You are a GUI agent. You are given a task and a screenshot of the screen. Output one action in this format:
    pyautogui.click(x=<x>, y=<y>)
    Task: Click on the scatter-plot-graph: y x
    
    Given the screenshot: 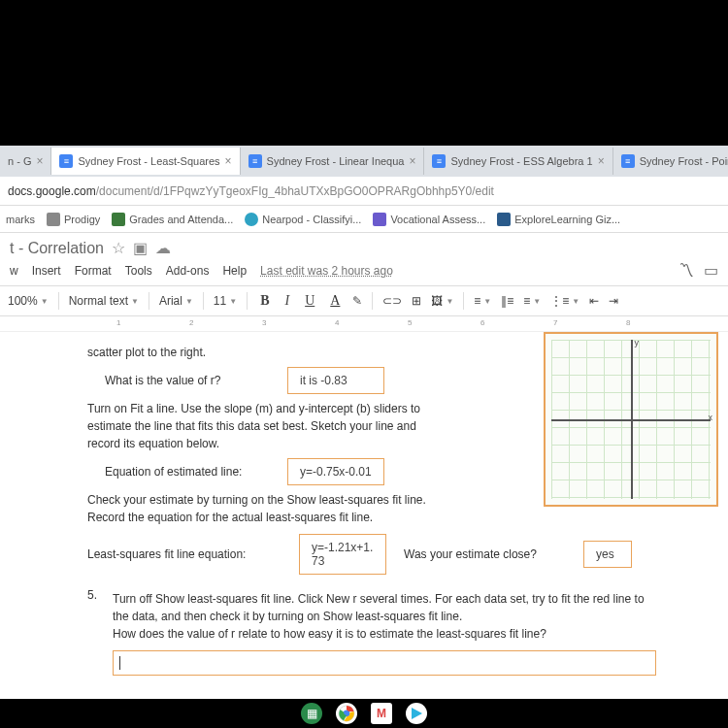 What is the action you would take?
    pyautogui.click(x=631, y=419)
    